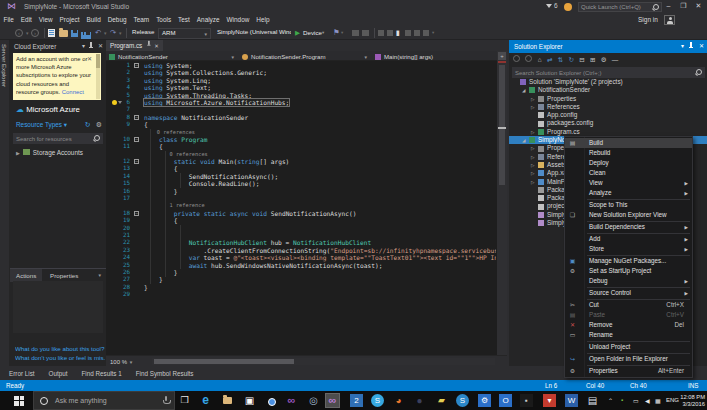  I want to click on context-menu-manage-nuget-packages-: Manage NuGet Packages...▣, so click(628, 261).